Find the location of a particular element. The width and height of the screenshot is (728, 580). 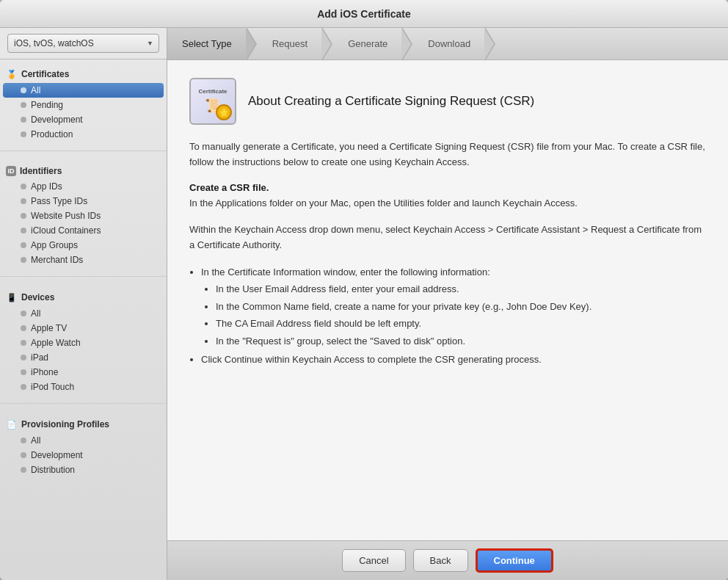

steps-bar: Select Type Request Generate Download is located at coordinates (448, 44).